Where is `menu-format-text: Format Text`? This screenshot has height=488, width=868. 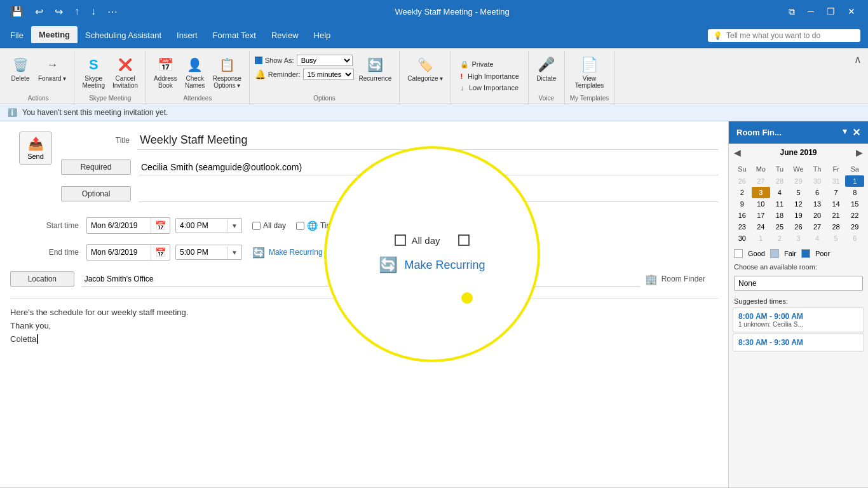 menu-format-text: Format Text is located at coordinates (234, 36).